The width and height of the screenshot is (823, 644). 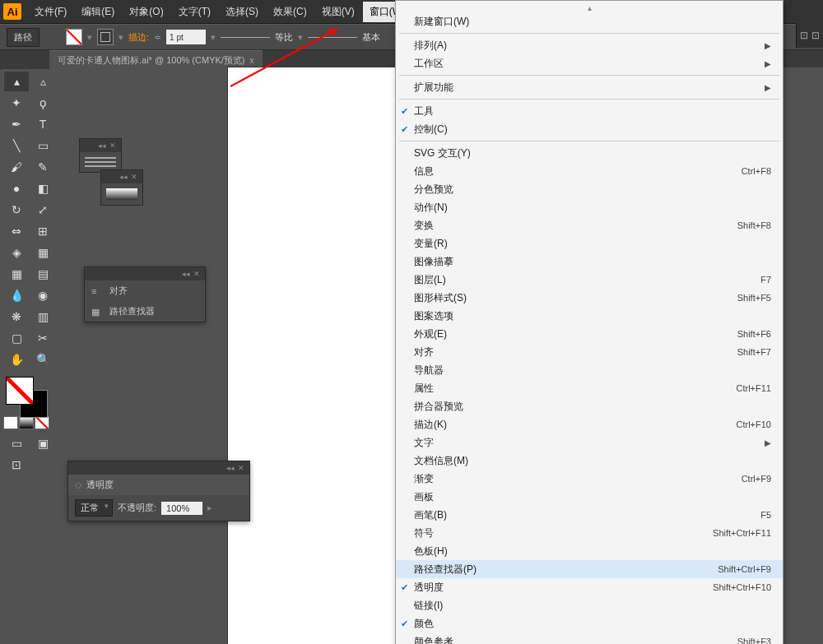 What do you see at coordinates (589, 298) in the screenshot?
I see `menu-graphic-styles: 图形样式(S)Shift+F5` at bounding box center [589, 298].